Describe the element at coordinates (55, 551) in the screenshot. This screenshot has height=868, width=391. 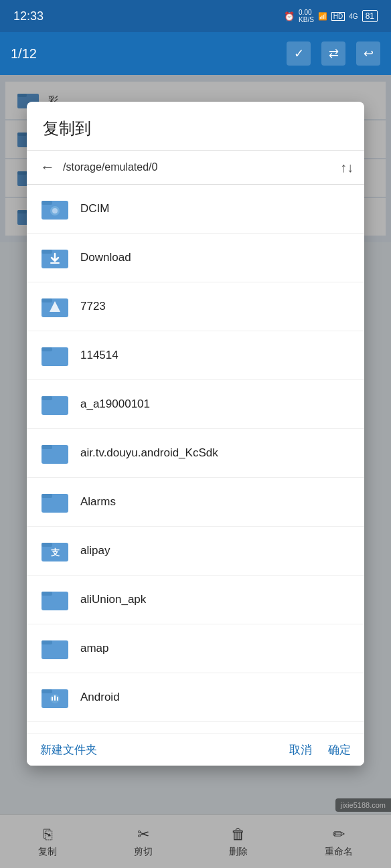
I see `folder-icon-alipay: 支` at that location.